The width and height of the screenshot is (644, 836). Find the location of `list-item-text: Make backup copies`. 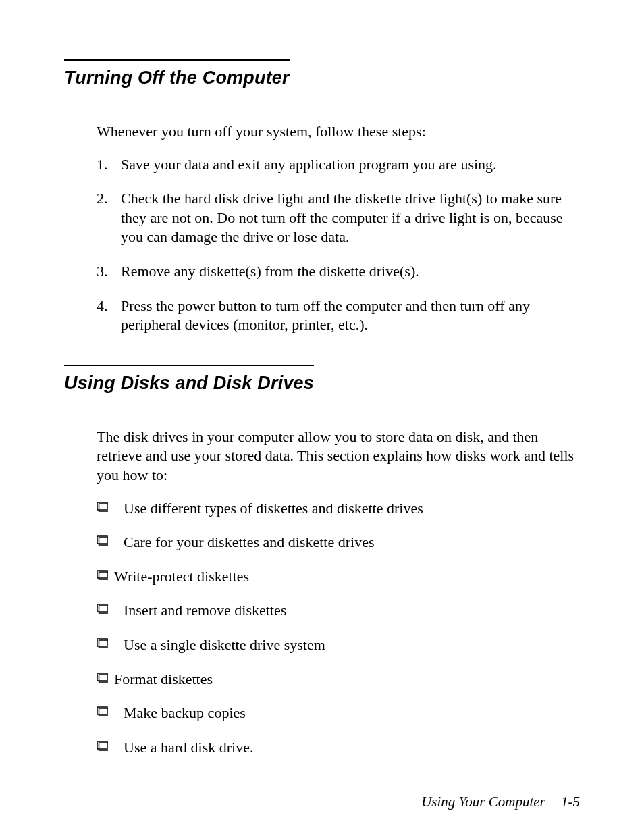

list-item-text: Make backup copies is located at coordinates (352, 713).